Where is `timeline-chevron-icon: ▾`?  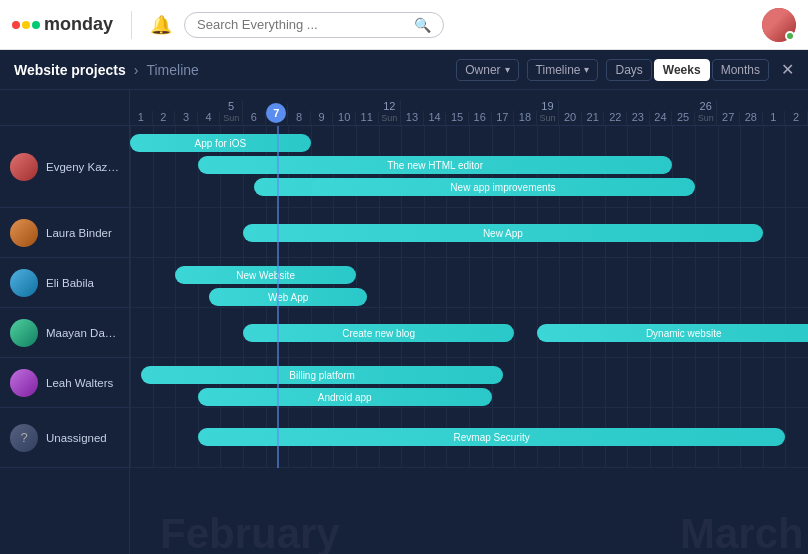 timeline-chevron-icon: ▾ is located at coordinates (586, 70).